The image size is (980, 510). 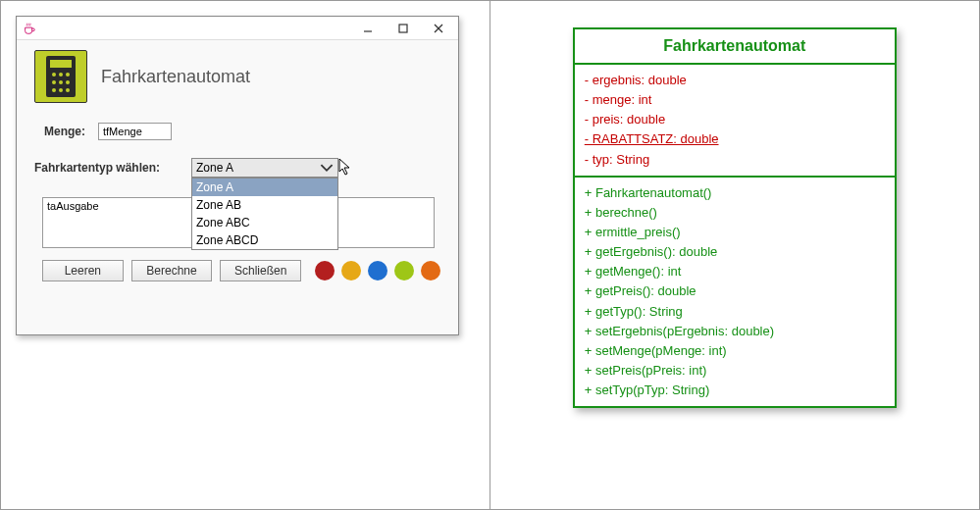 What do you see at coordinates (735, 390) in the screenshot?
I see `uml-method: + setTyp(pTyp: String)` at bounding box center [735, 390].